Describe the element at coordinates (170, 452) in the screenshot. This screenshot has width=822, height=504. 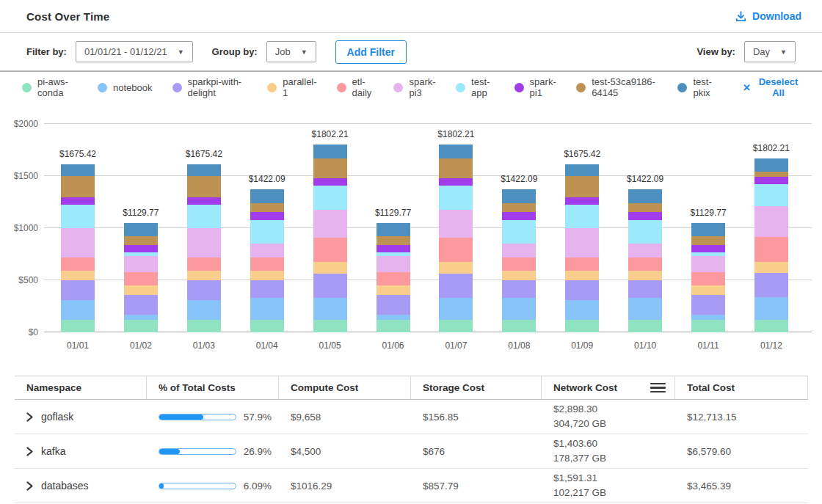
I see `progress-fill` at that location.